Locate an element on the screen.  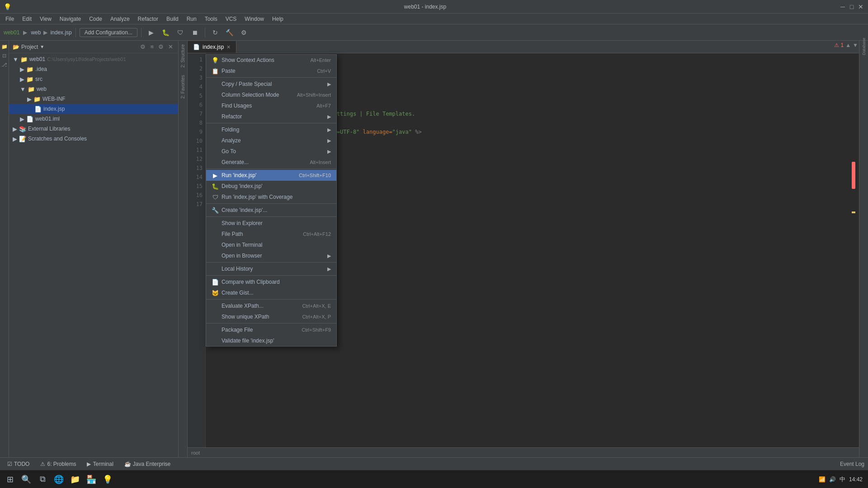
vcs-icon: ⎇ is located at coordinates (5, 65).